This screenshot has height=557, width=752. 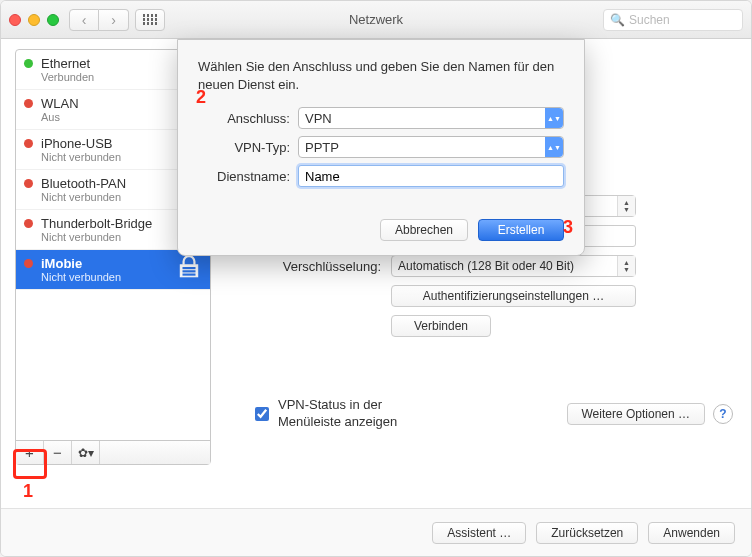 I want to click on grid-icon, so click(x=150, y=20).